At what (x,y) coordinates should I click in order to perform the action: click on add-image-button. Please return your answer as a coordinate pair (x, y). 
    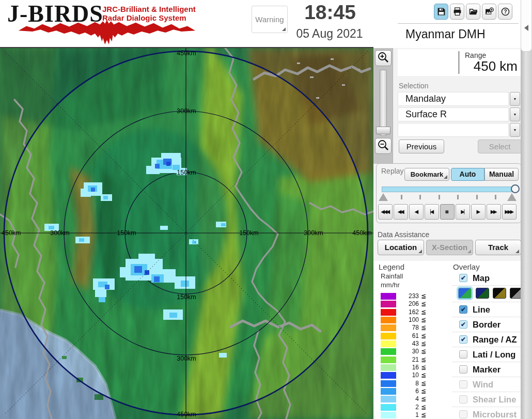
    Looking at the image, I should click on (489, 11).